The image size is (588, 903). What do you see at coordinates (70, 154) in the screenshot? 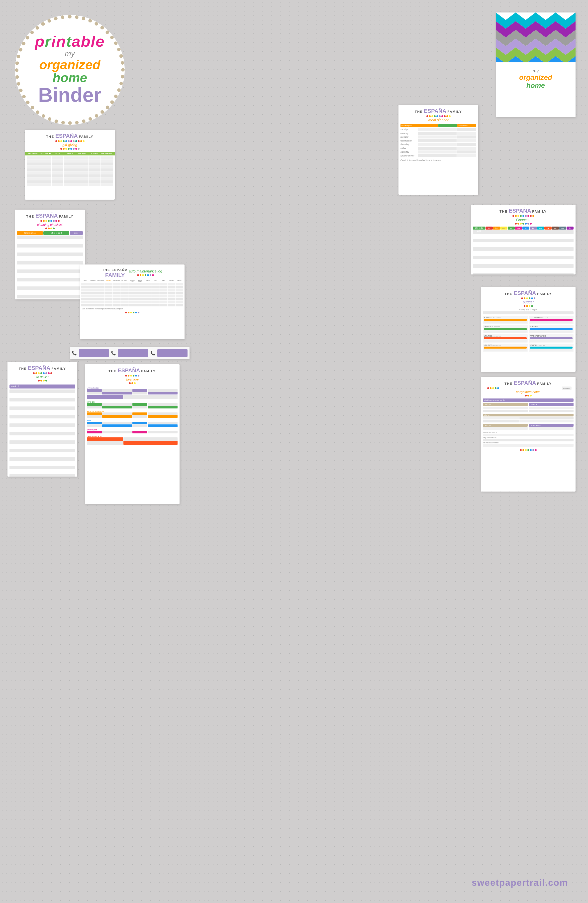
I see `gift-col-ideas: IDEAS` at bounding box center [70, 154].